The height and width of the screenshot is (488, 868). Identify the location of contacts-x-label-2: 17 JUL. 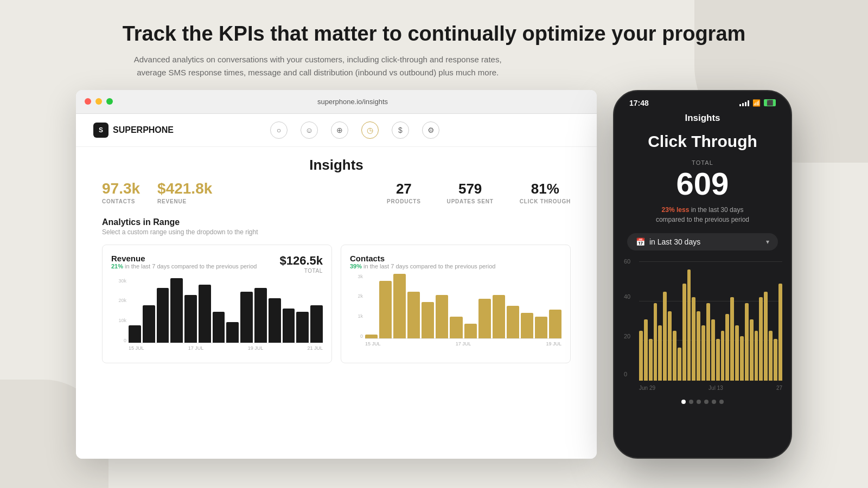
(463, 344).